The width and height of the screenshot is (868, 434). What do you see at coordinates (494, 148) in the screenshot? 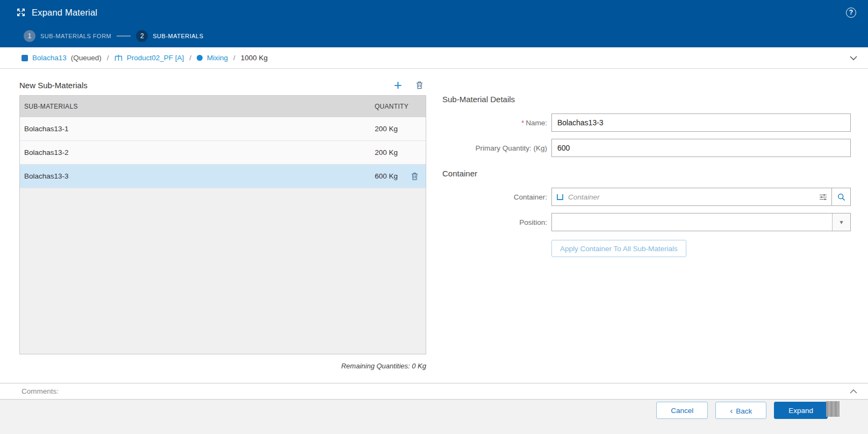
I see `primary-quantity-label: Primary Quantity: (Kg)` at bounding box center [494, 148].